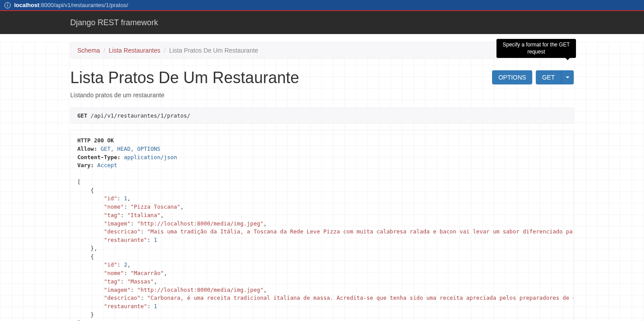 The height and width of the screenshot is (321, 644). What do you see at coordinates (322, 116) in the screenshot?
I see `request-box: GET /api/v1/restaurantes/1/pratos/` at bounding box center [322, 116].